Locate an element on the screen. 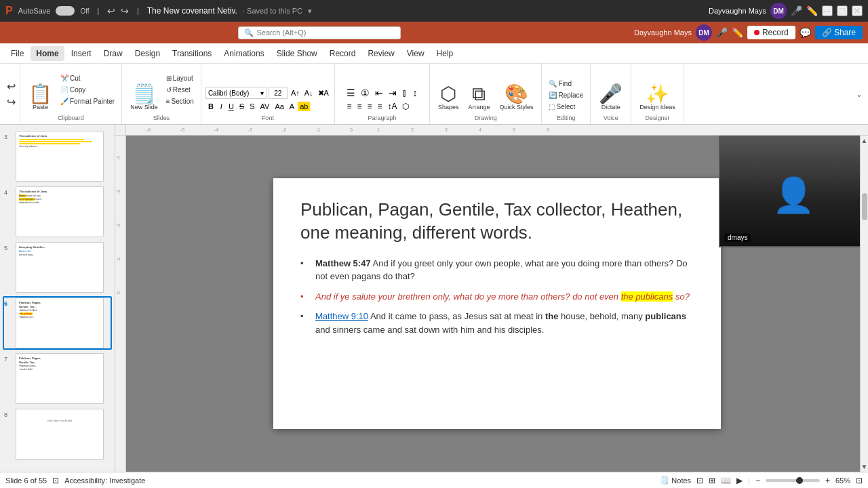  shadow-btn: S is located at coordinates (252, 106).